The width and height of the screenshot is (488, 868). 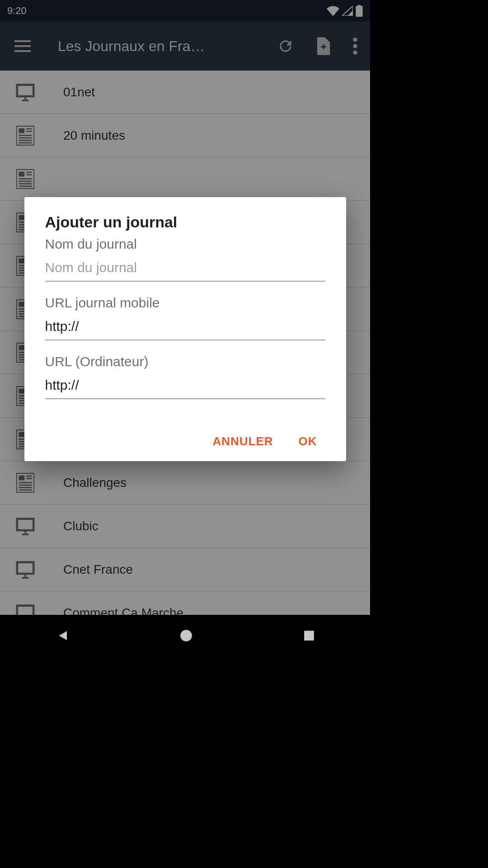 I want to click on ok-button: OK, so click(x=308, y=441).